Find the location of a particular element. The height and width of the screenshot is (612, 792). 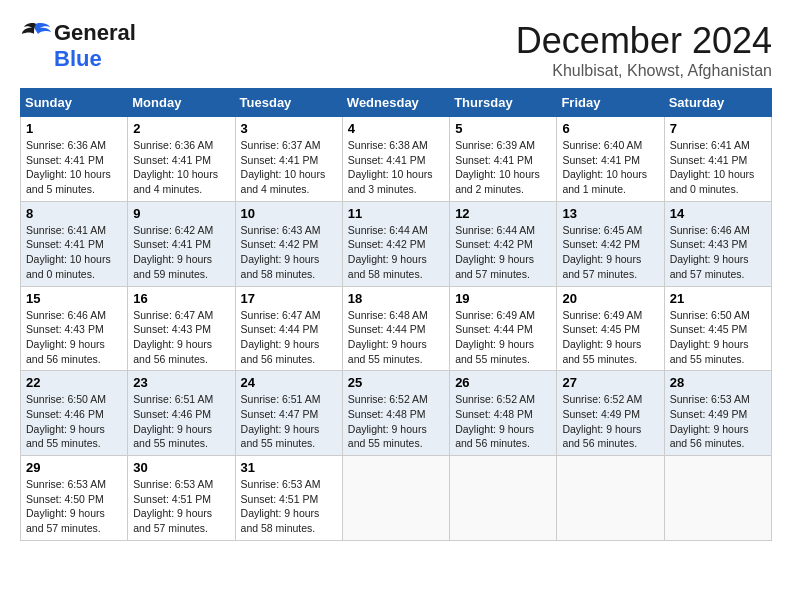

day-number: 14 is located at coordinates (718, 214).